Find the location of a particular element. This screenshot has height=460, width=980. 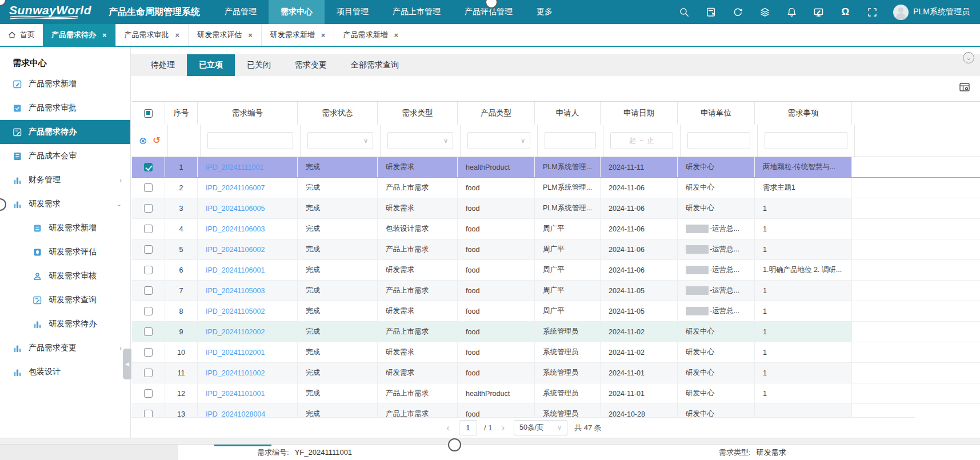

filter-select-4: ∨ is located at coordinates (421, 141).